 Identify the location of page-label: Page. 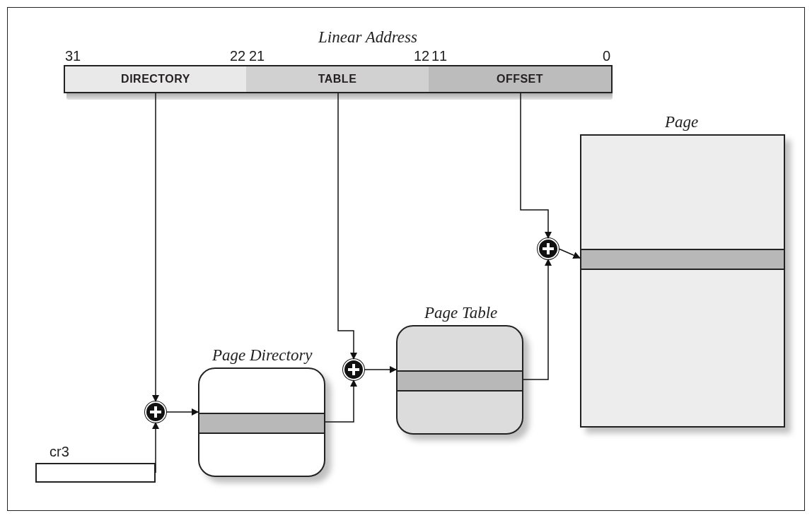
(682, 122).